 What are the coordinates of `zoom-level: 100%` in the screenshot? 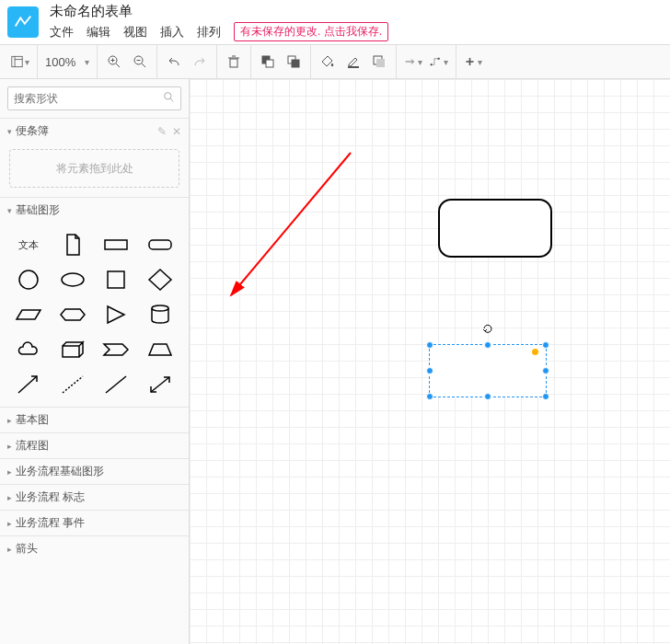 It's located at (61, 63).